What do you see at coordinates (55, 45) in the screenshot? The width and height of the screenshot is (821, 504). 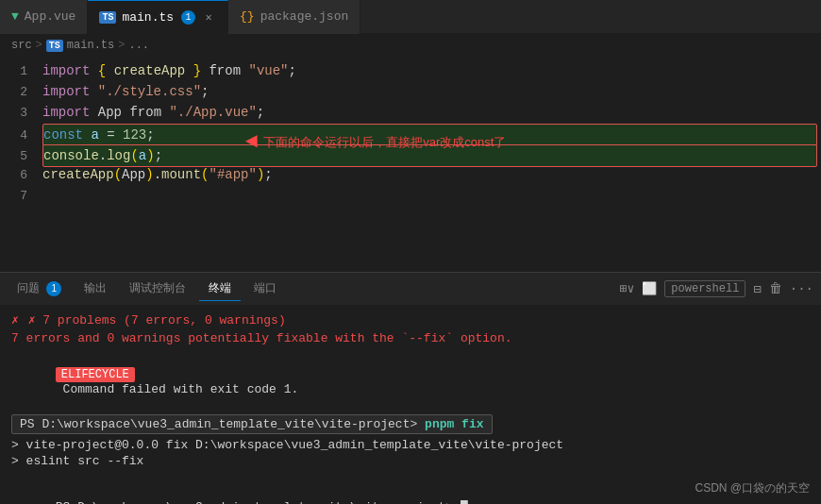 I see `breadcrumb-ts-icon: TS` at bounding box center [55, 45].